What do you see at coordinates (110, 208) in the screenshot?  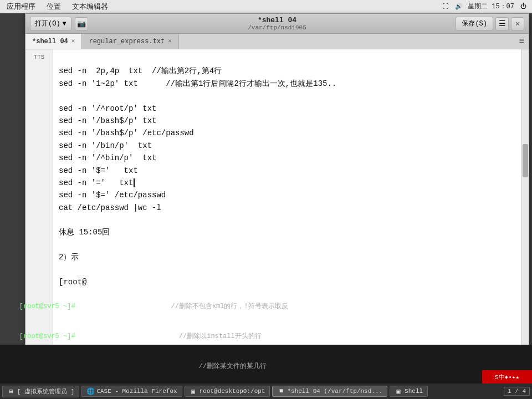 I see `line-12: cat /etc/passwd |wc -l` at bounding box center [110, 208].